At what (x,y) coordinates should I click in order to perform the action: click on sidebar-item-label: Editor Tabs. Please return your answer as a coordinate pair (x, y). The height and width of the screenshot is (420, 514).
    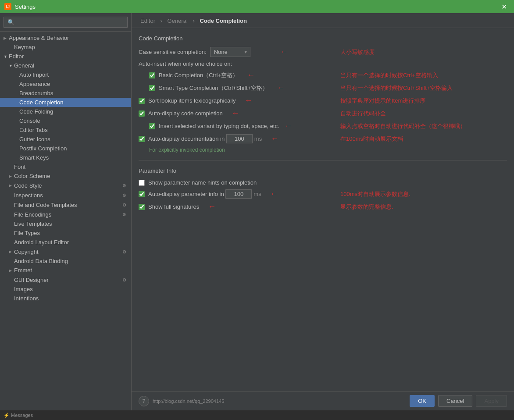
    Looking at the image, I should click on (74, 130).